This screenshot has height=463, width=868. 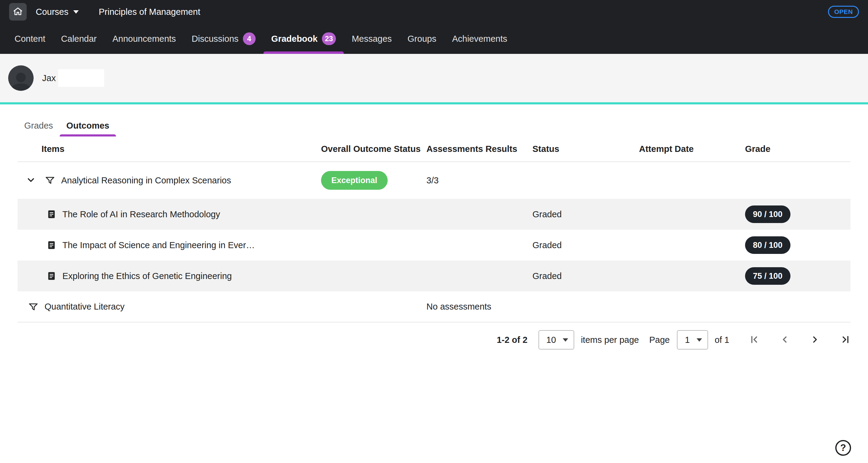 What do you see at coordinates (754, 340) in the screenshot?
I see `skip-to-first-icon` at bounding box center [754, 340].